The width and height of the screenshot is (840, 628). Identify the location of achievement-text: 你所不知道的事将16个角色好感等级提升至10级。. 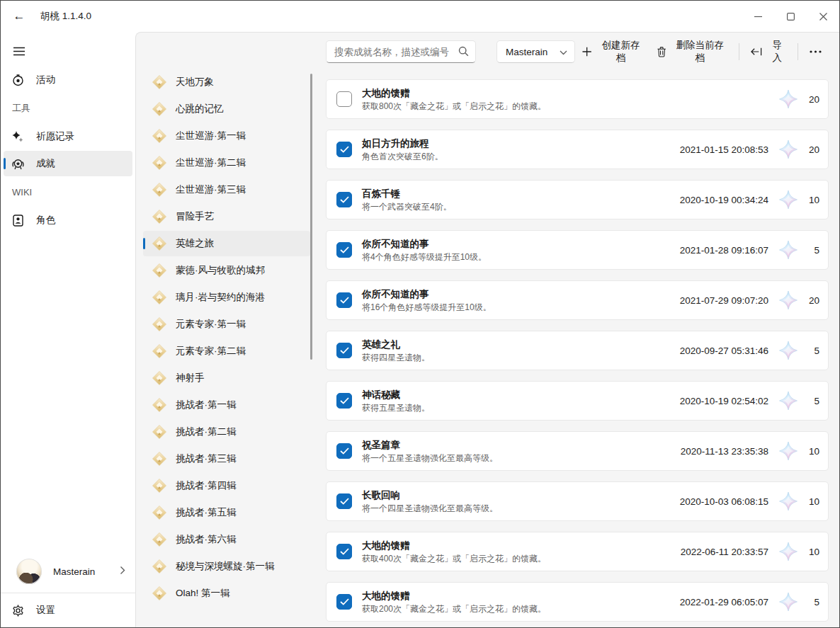
(521, 300).